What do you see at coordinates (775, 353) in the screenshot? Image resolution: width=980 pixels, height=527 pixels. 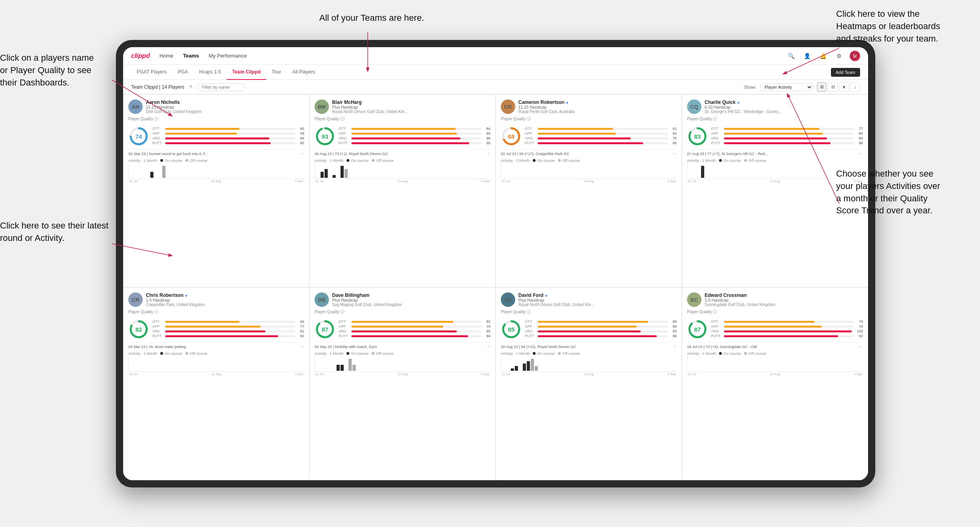 I see `activity-label: Activity · 1 Month On course Off course` at bounding box center [775, 353].